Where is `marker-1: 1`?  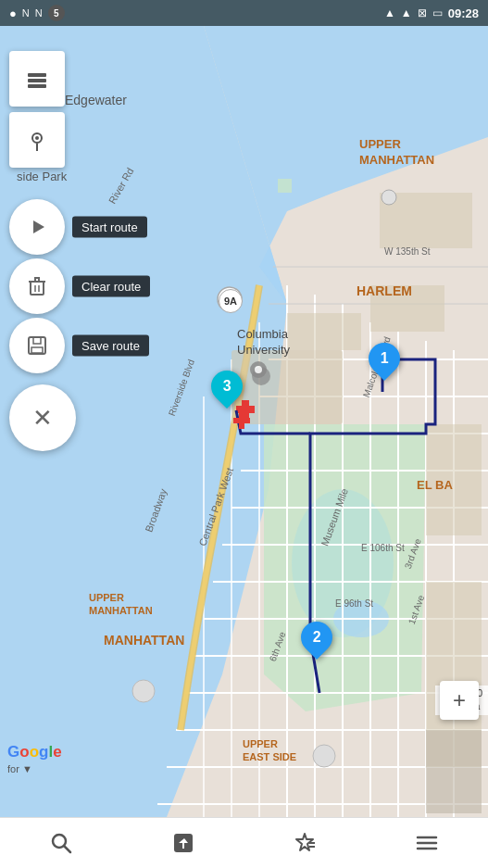
marker-1: 1 is located at coordinates (384, 359).